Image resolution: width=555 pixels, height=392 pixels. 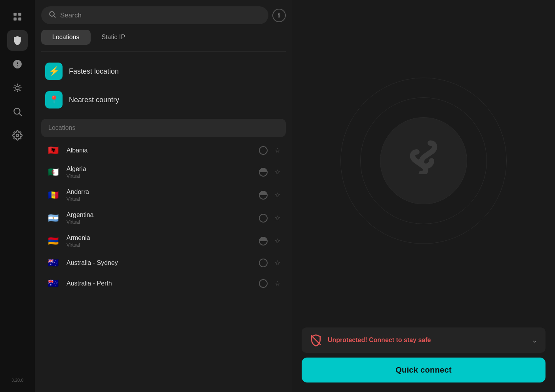 I want to click on locations-section-header: Locations, so click(x=163, y=128).